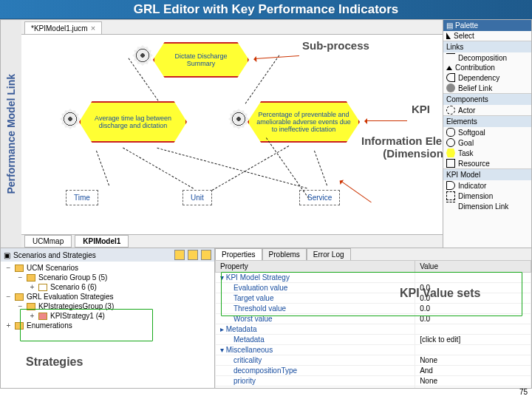 The image size is (532, 399). What do you see at coordinates (488, 196) in the screenshot?
I see `palette-item-dimension: Dimension` at bounding box center [488, 196].